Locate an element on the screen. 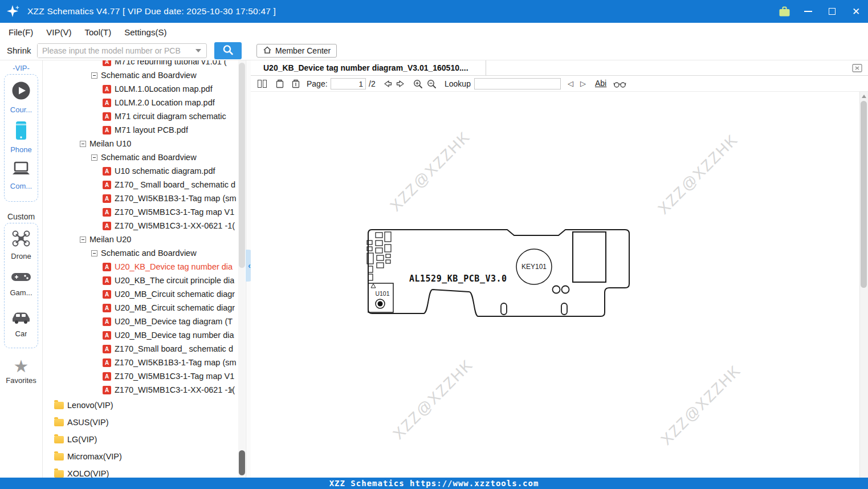 Image resolution: width=868 pixels, height=489 pixels. reading-glasses-icon is located at coordinates (620, 84).